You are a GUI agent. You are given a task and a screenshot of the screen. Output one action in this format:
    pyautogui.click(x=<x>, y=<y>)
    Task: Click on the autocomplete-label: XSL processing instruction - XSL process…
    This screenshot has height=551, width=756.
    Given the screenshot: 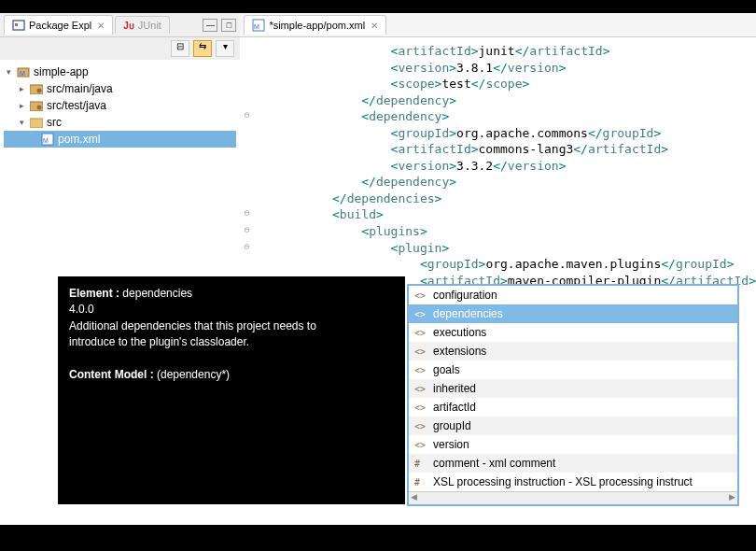 What is the action you would take?
    pyautogui.click(x=563, y=482)
    